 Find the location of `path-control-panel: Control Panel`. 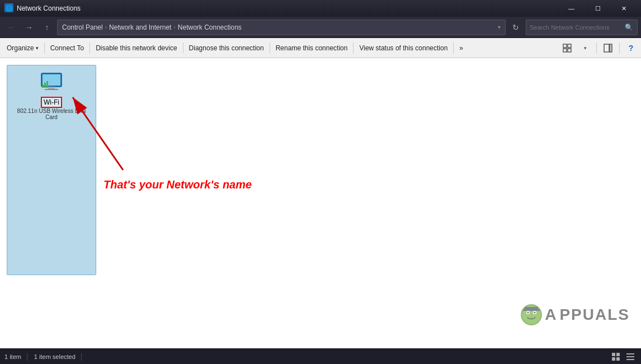

path-control-panel: Control Panel is located at coordinates (83, 27).